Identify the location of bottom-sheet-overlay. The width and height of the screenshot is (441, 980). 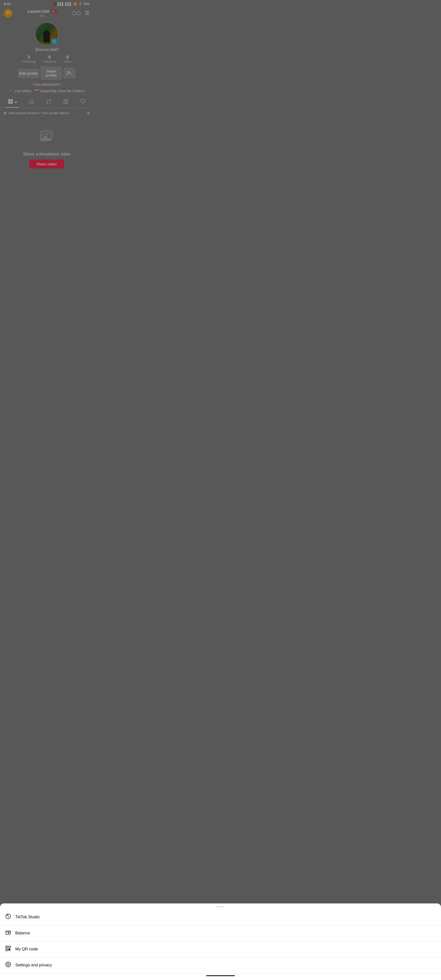
(46, 101).